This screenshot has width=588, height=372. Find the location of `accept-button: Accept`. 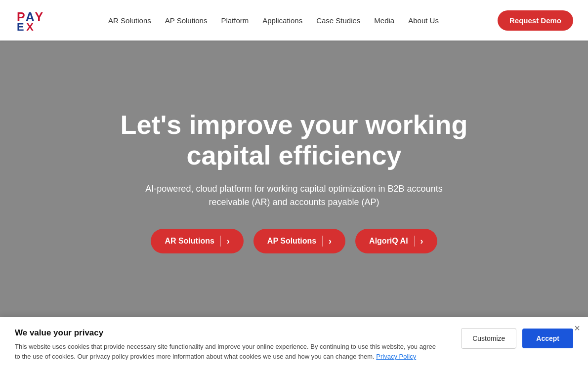

accept-button: Accept is located at coordinates (547, 338).